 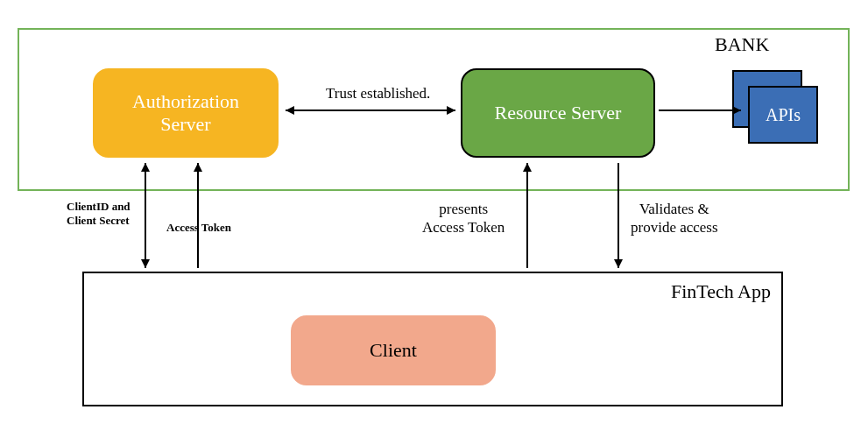 I want to click on label-validates: Validates & provide access, so click(x=674, y=219).